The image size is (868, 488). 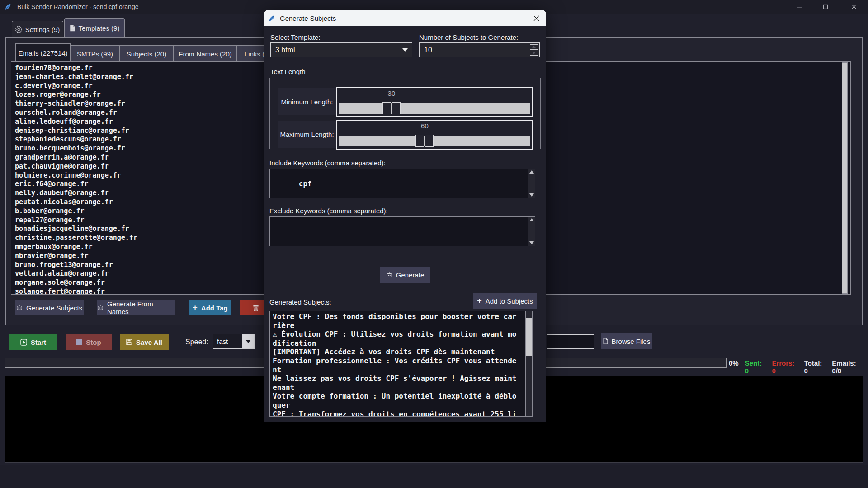 What do you see at coordinates (307, 135) in the screenshot?
I see `max-length-label: Maximum Length:` at bounding box center [307, 135].